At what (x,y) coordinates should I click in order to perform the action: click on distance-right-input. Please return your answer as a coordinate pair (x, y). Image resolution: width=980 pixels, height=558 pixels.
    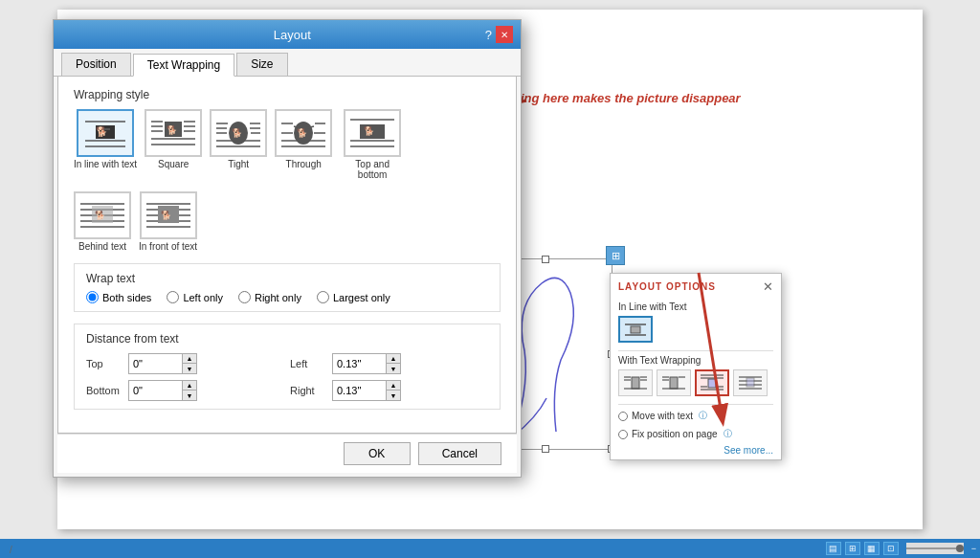
    Looking at the image, I should click on (360, 391).